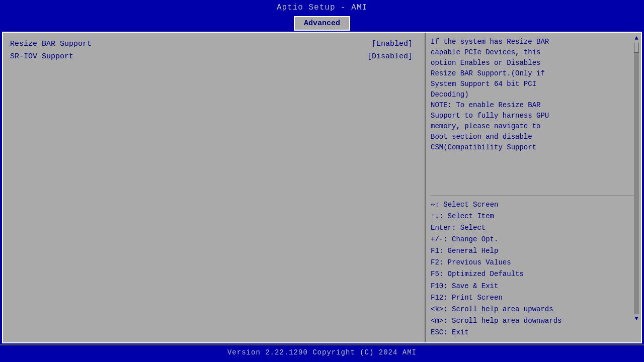 This screenshot has width=644, height=362. What do you see at coordinates (42, 56) in the screenshot?
I see `setting-name: SR-IOV Support` at bounding box center [42, 56].